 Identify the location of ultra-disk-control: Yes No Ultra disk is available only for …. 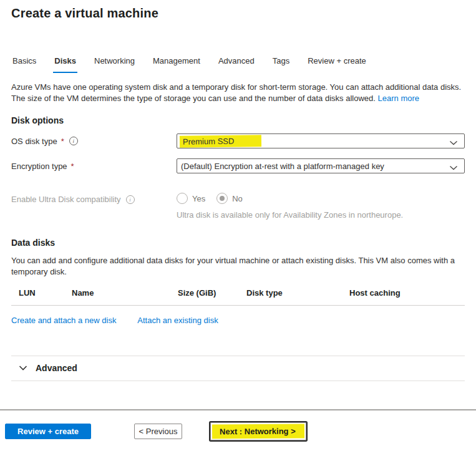
(289, 207).